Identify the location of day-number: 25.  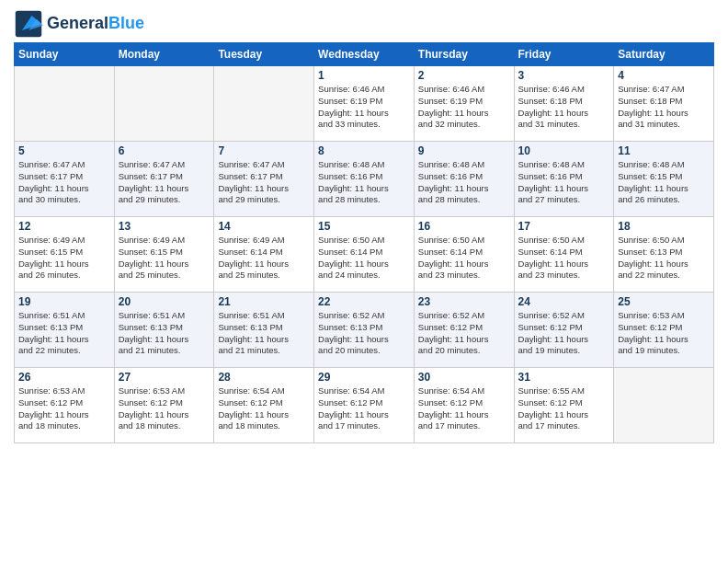
(664, 302).